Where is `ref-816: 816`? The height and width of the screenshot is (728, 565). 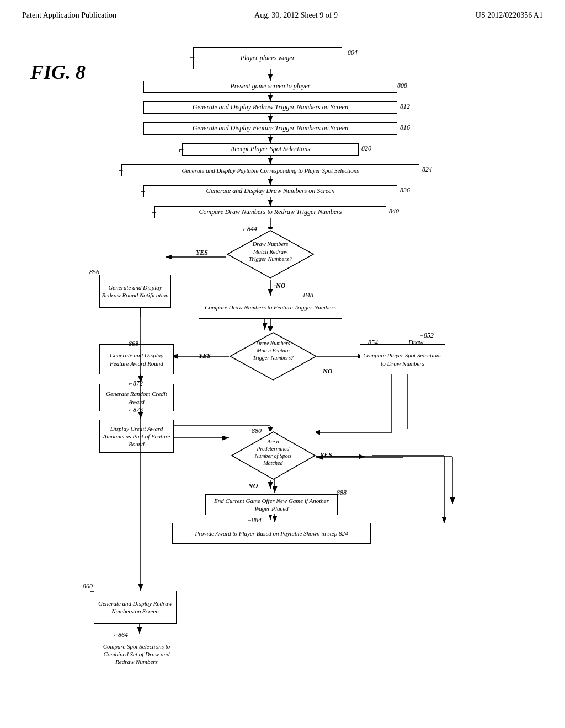
ref-816: 816 is located at coordinates (405, 128).